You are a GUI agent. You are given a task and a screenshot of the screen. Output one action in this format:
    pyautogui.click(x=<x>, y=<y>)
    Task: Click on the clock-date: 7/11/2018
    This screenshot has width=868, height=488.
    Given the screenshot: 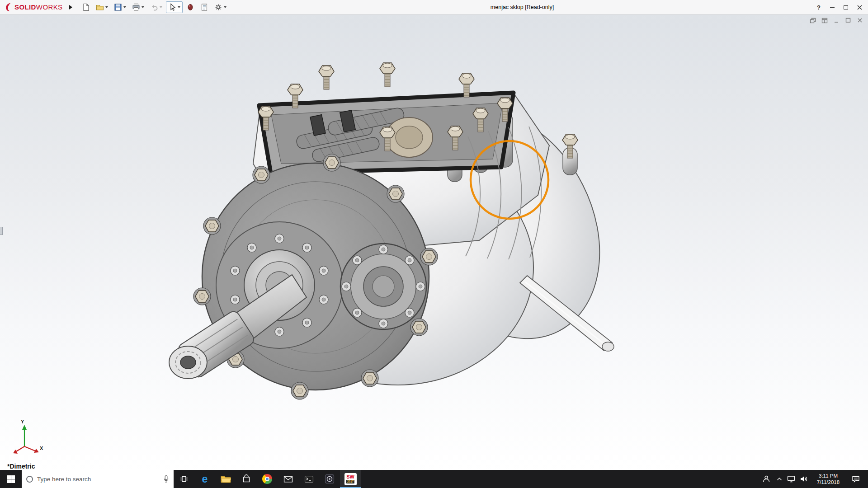 What is the action you would take?
    pyautogui.click(x=828, y=482)
    